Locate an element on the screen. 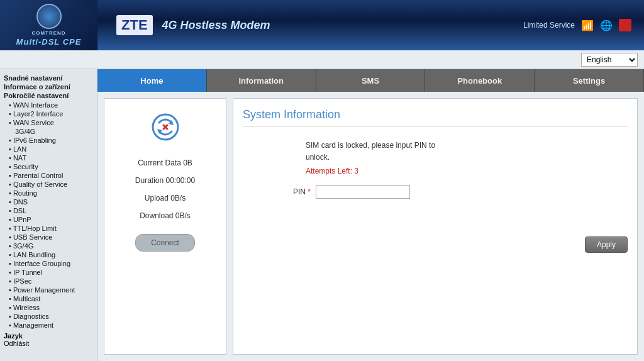  status-red-indicator is located at coordinates (625, 25).